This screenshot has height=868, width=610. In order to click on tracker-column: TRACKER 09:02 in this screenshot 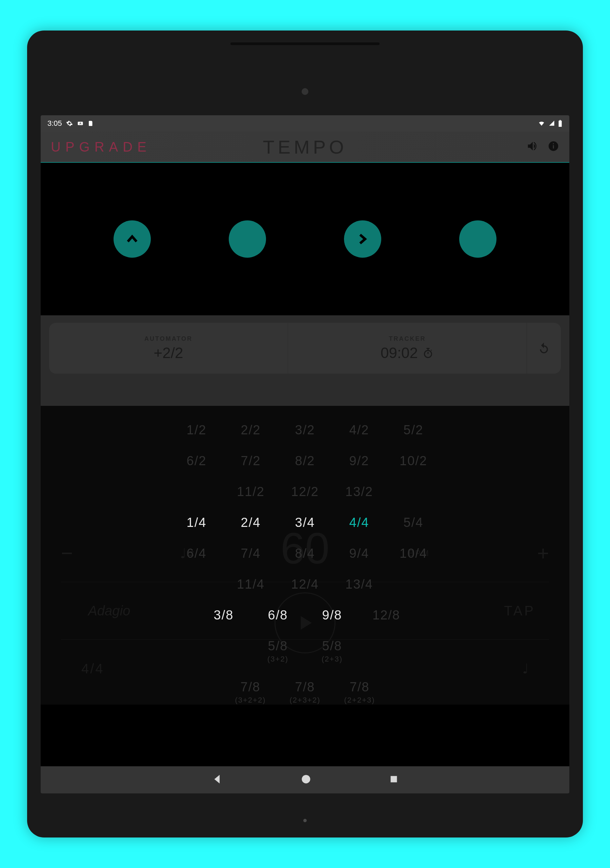, I will do `click(407, 348)`.